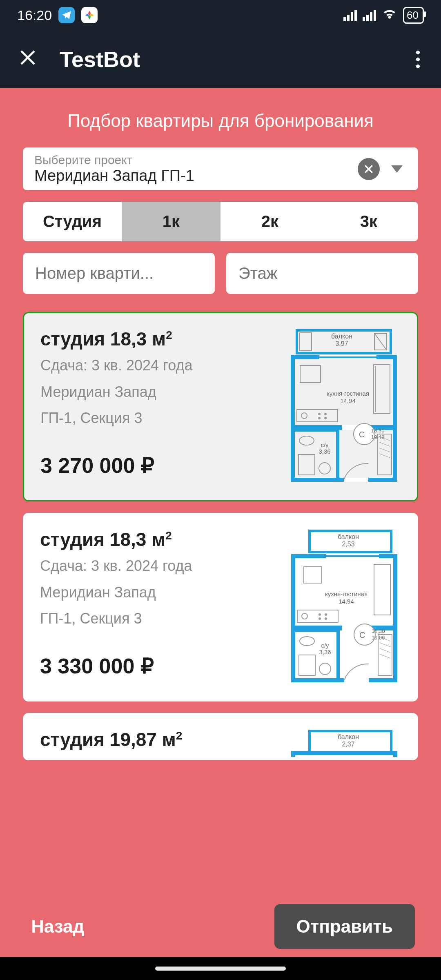 This screenshot has width=441, height=980. I want to click on card-price: 3 330 000 ₽, so click(155, 666).